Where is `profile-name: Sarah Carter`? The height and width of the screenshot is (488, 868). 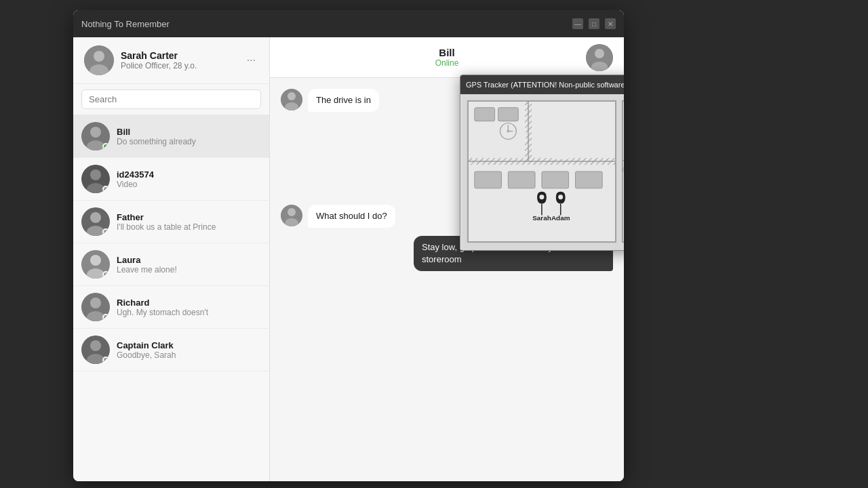
profile-name: Sarah Carter is located at coordinates (179, 56).